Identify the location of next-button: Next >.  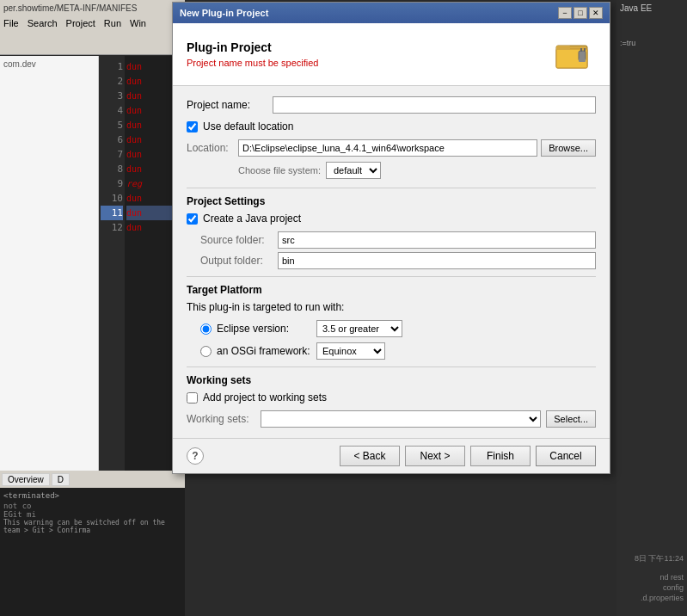
(435, 456).